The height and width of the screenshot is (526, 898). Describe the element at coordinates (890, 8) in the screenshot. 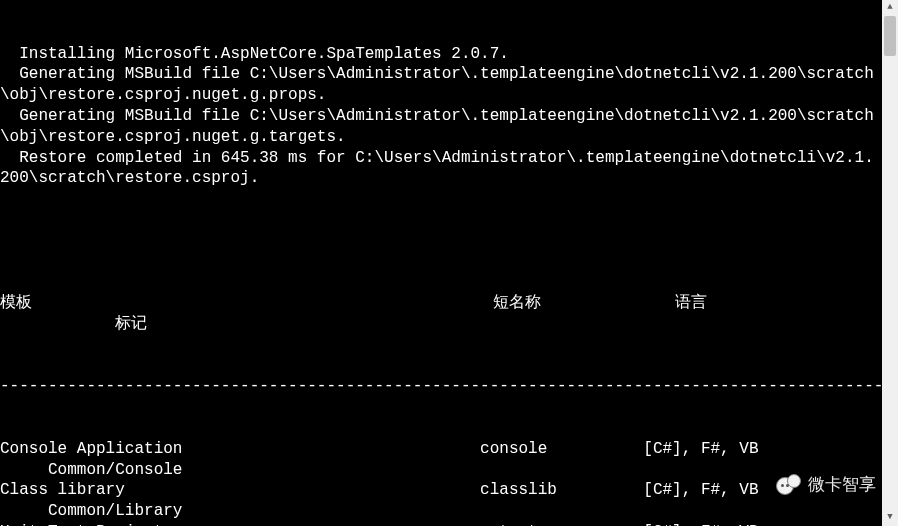

I see `scroll-up-button: ▲` at that location.